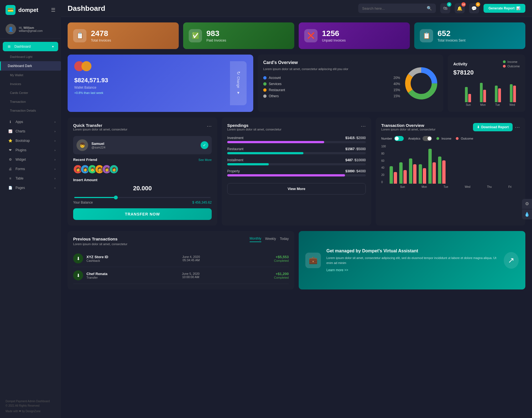 This screenshot has height=418, width=532. Describe the element at coordinates (30, 131) in the screenshot. I see `sidebar-item-charts: 📈 Charts ›` at that location.